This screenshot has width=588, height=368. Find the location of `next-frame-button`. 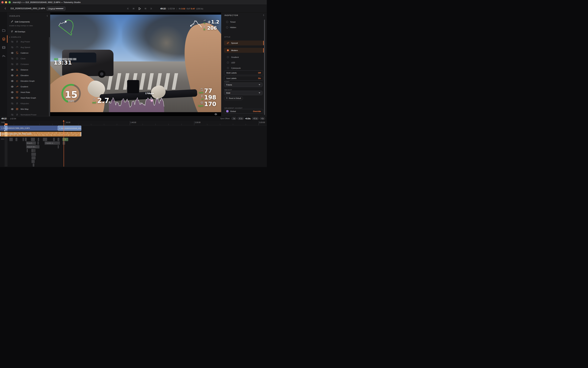

next-frame-button is located at coordinates (145, 9).